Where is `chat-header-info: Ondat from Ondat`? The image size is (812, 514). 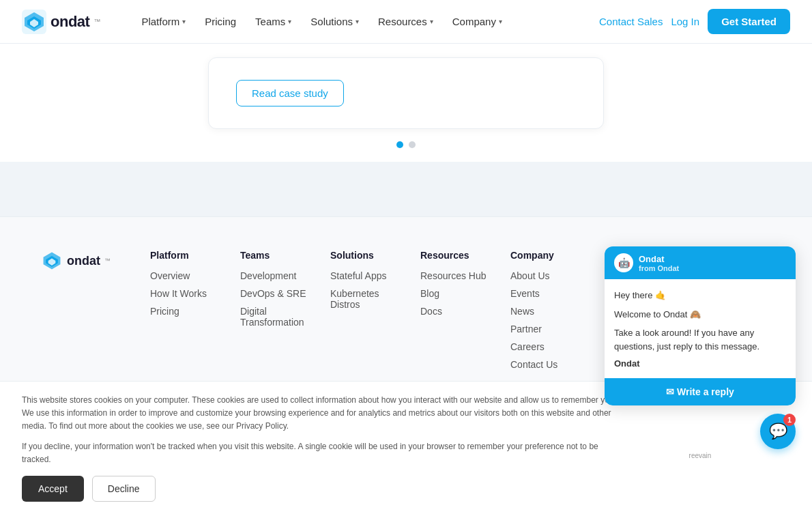
chat-header-info: Ondat from Ondat is located at coordinates (659, 263).